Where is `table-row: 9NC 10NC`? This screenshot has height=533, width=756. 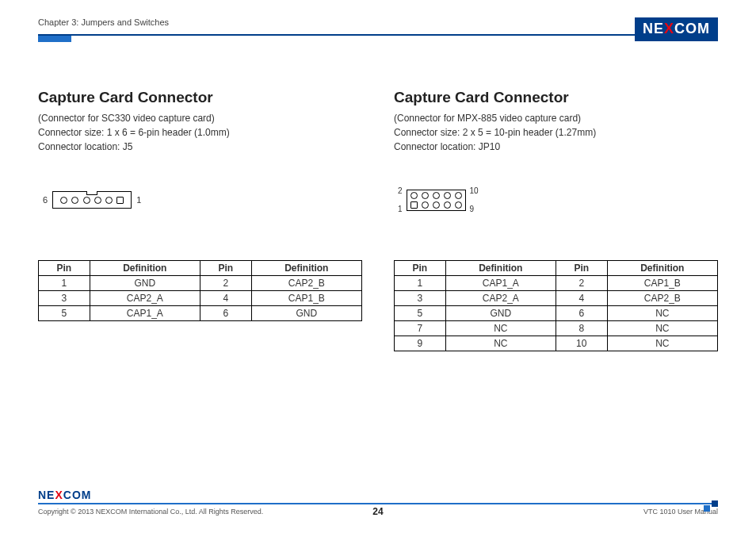
table-row: 9NC 10NC is located at coordinates (556, 344).